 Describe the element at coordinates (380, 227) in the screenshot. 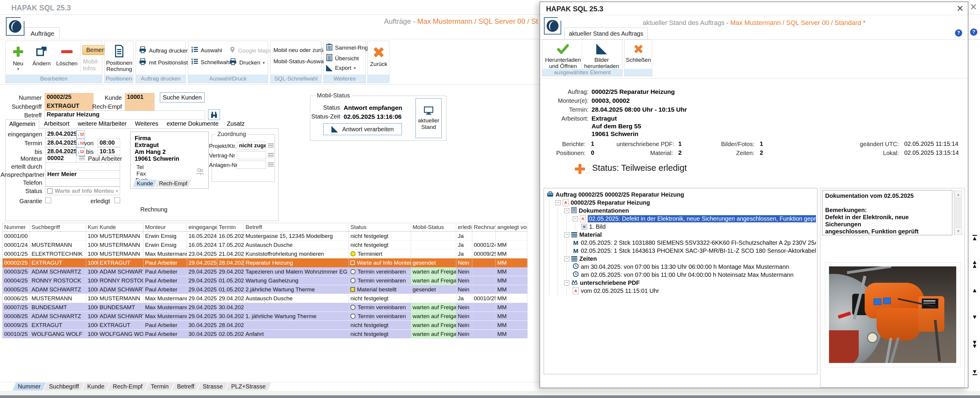

I see `column-header: Status` at that location.